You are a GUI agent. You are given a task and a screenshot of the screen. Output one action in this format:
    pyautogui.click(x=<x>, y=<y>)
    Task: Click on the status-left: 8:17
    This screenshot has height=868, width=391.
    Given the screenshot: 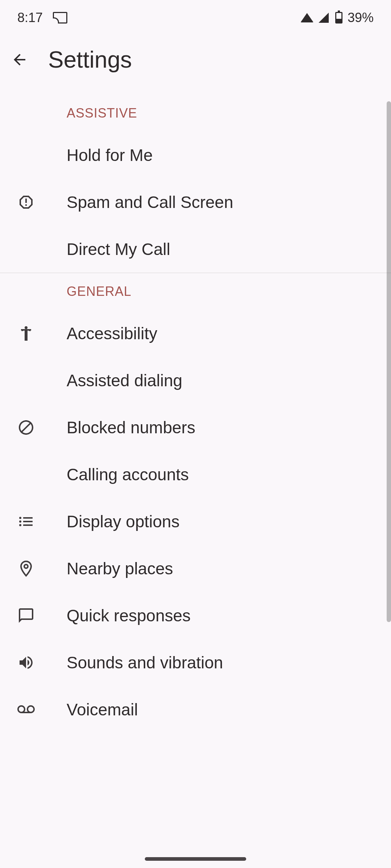 What is the action you would take?
    pyautogui.click(x=42, y=18)
    